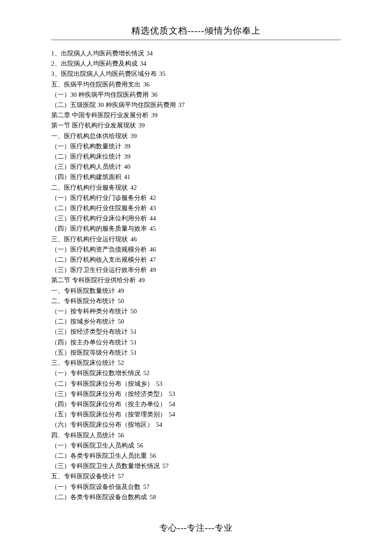 This screenshot has height=555, width=392. What do you see at coordinates (196, 342) in the screenshot?
I see `toc-line: （四）按主办单位分布统计51` at bounding box center [196, 342].